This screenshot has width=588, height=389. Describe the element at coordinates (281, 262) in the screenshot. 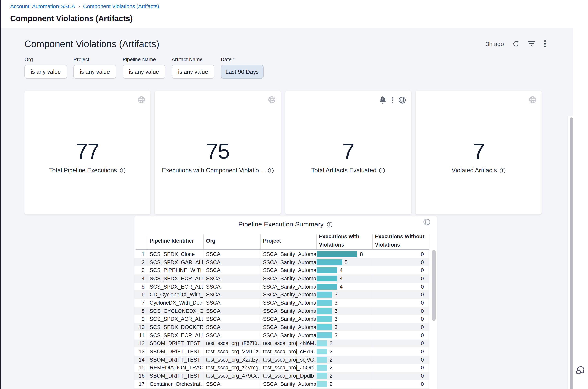

I see `table-row: 2 SCS_SPDX_GAR_ALL… SSCA SSCA_Sanity_Aut…` at that location.